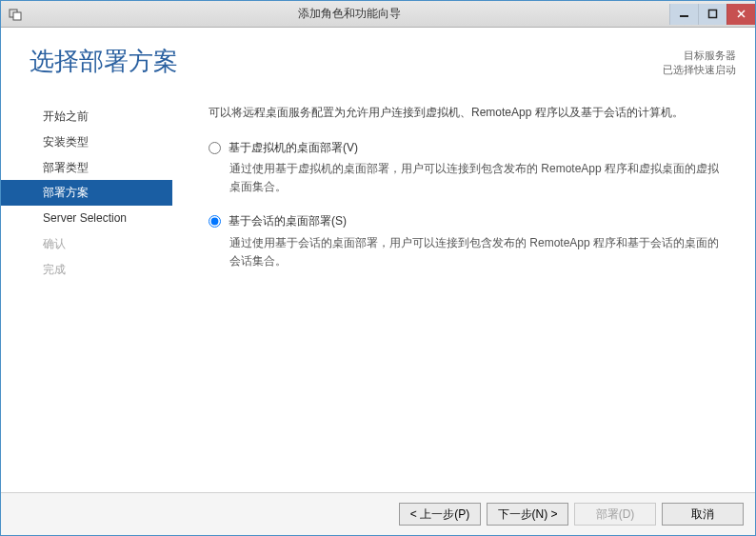 This screenshot has width=756, height=536. What do you see at coordinates (347, 61) in the screenshot?
I see `page-title: 选择部署方案` at bounding box center [347, 61].